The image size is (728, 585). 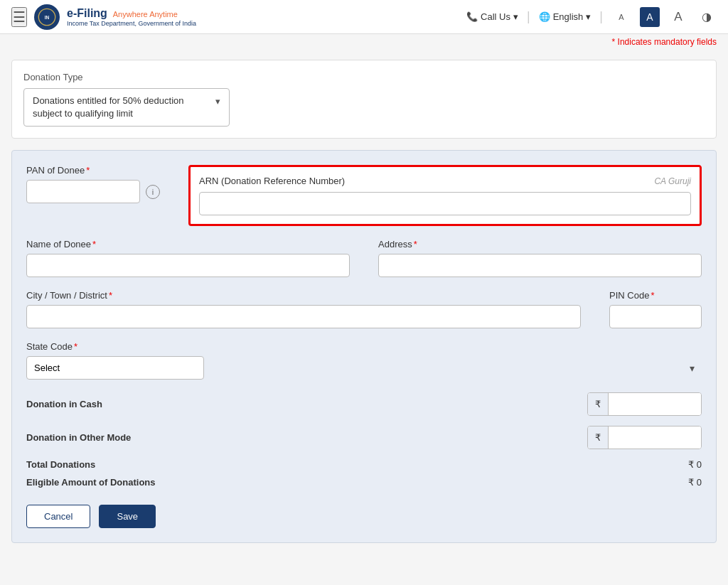 I want to click on donation-type-value: Donations entitled for 50% deduction sub…, so click(x=121, y=107).